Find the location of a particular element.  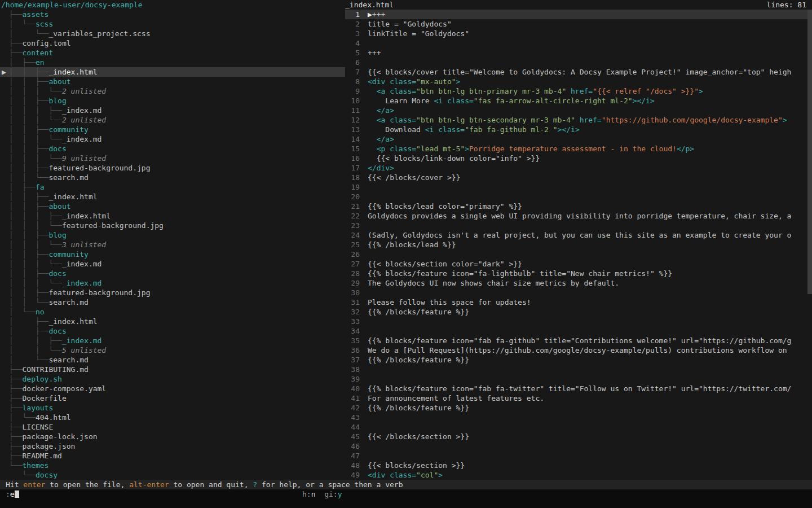

tree-item-label: assets is located at coordinates (35, 15).